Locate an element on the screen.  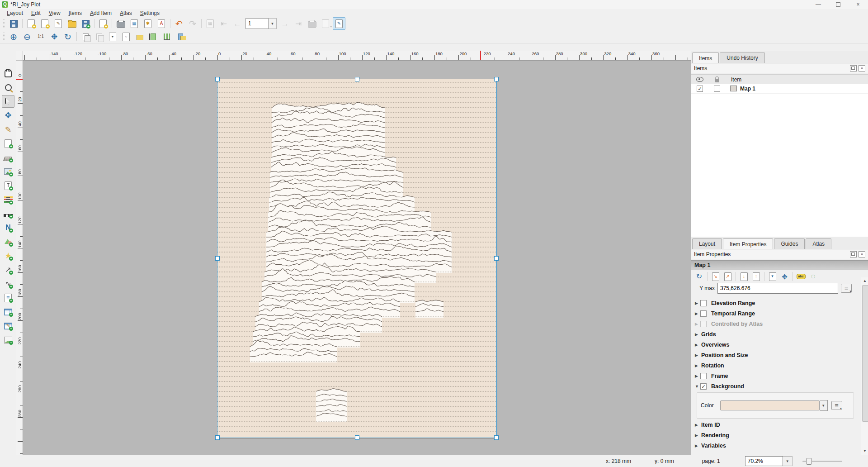
move-item-content: ✥ is located at coordinates (8, 115).